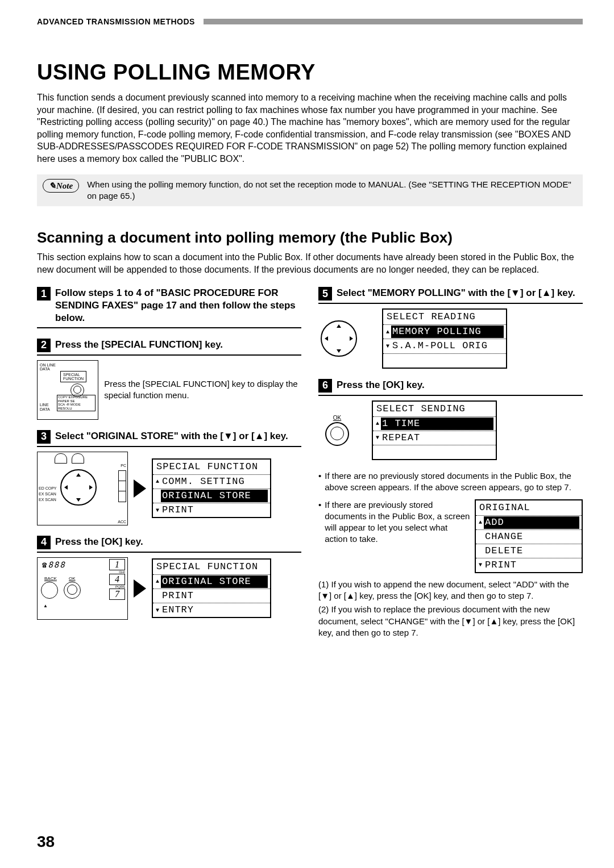 Image resolution: width=614 pixels, height=868 pixels. What do you see at coordinates (450, 327) in the screenshot?
I see `step-5: 5 Select "MEMORY POLLING" with the [▼] o…` at bounding box center [450, 327].